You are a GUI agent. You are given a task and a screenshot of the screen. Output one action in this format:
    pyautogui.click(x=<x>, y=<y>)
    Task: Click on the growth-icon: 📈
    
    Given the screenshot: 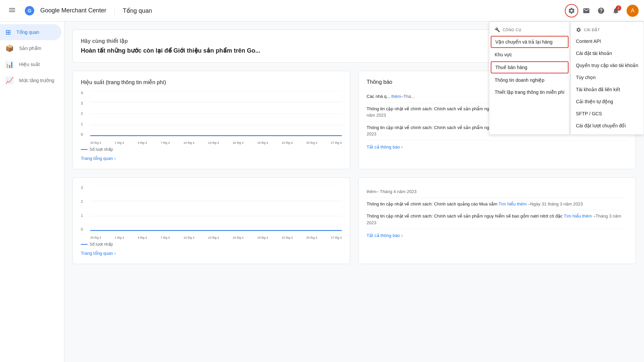 What is the action you would take?
    pyautogui.click(x=9, y=80)
    